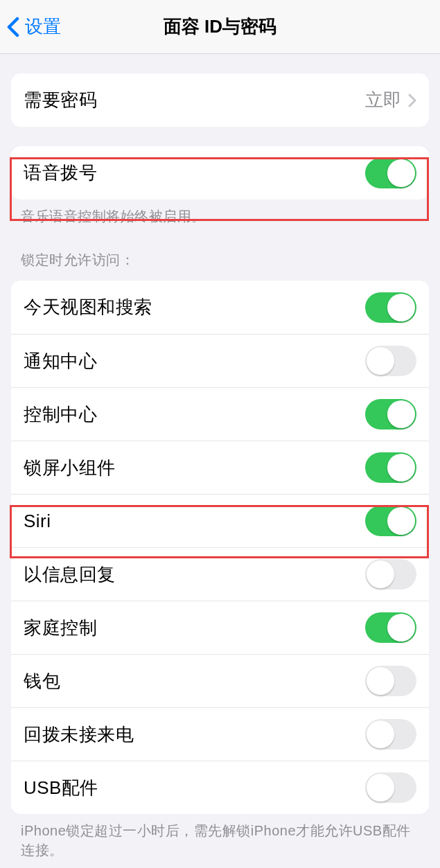 This screenshot has width=440, height=868. I want to click on require-passcode-label: 需要密码, so click(60, 100).